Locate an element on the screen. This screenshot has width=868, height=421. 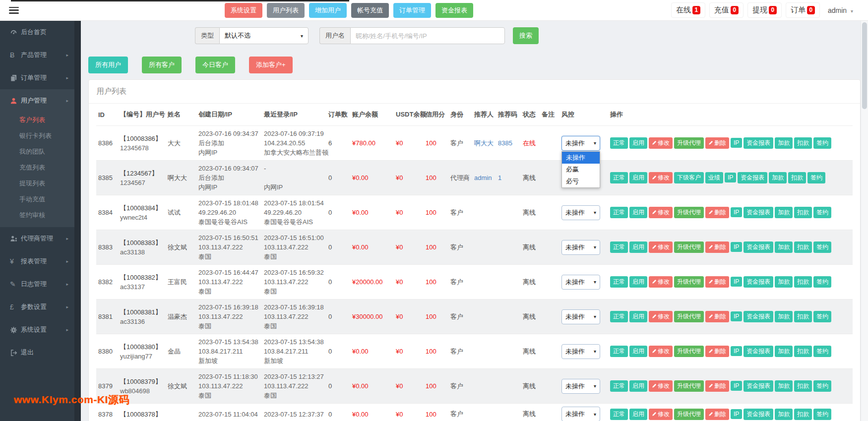
sidebar-subitem-提现列表: 提现列表 is located at coordinates (37, 183).